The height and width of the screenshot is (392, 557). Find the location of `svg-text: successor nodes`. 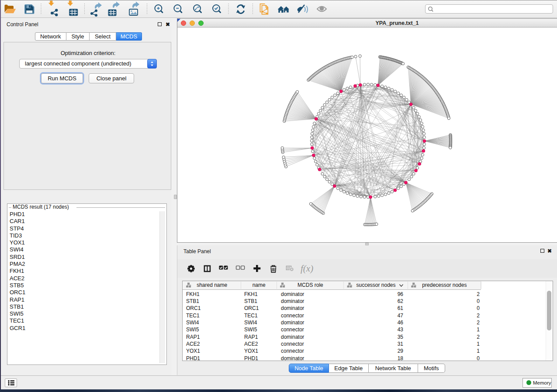

svg-text: successor nodes is located at coordinates (376, 285).